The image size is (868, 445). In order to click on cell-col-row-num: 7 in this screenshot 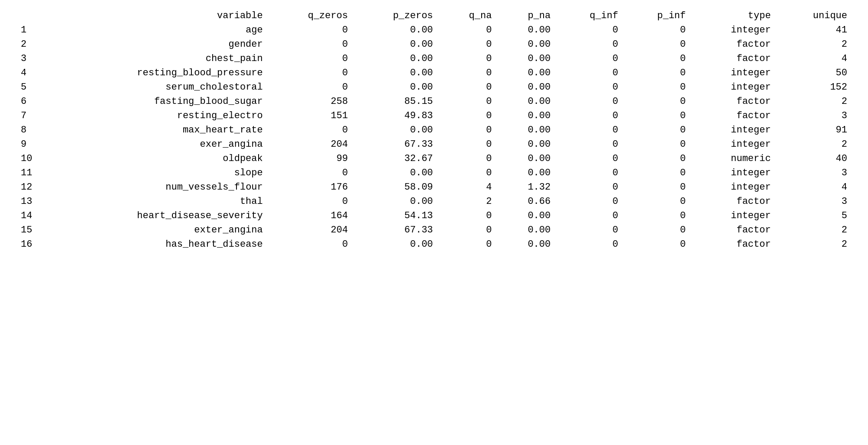, I will do `click(34, 116)`.